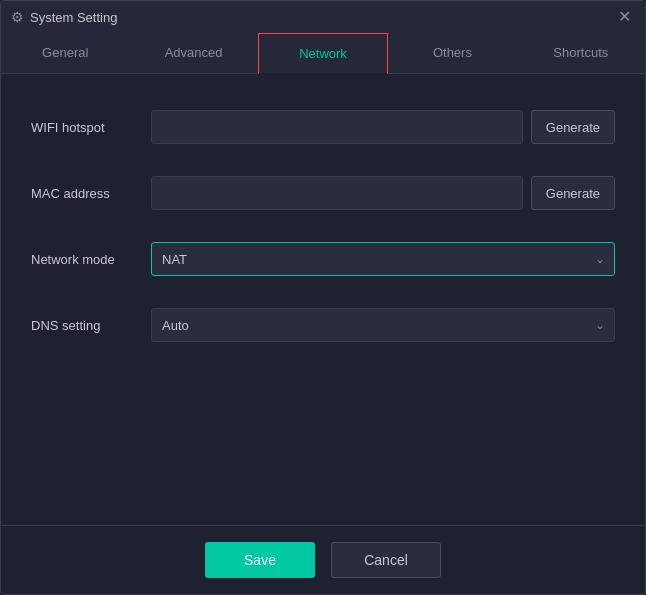  What do you see at coordinates (91, 194) in the screenshot?
I see `mac-address-label: MAC address` at bounding box center [91, 194].